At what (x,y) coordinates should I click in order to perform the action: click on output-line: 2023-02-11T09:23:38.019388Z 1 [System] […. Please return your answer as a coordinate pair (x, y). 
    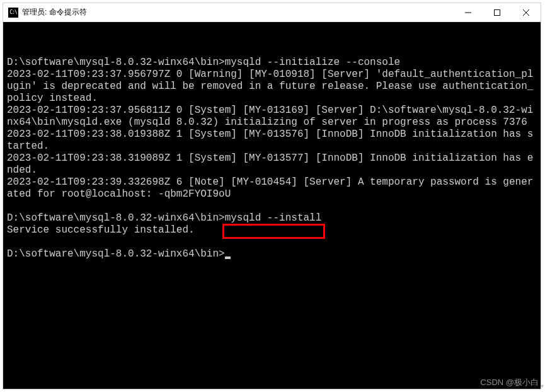
    Looking at the image, I should click on (272, 141).